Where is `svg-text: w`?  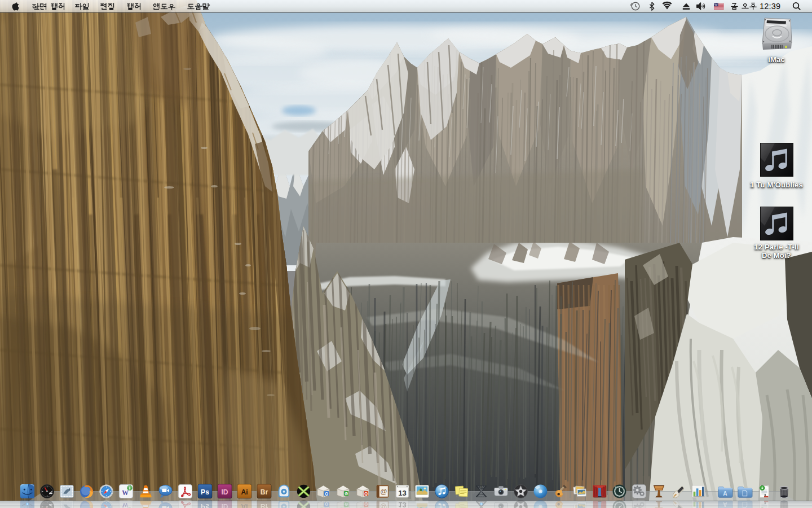 svg-text: w is located at coordinates (125, 505).